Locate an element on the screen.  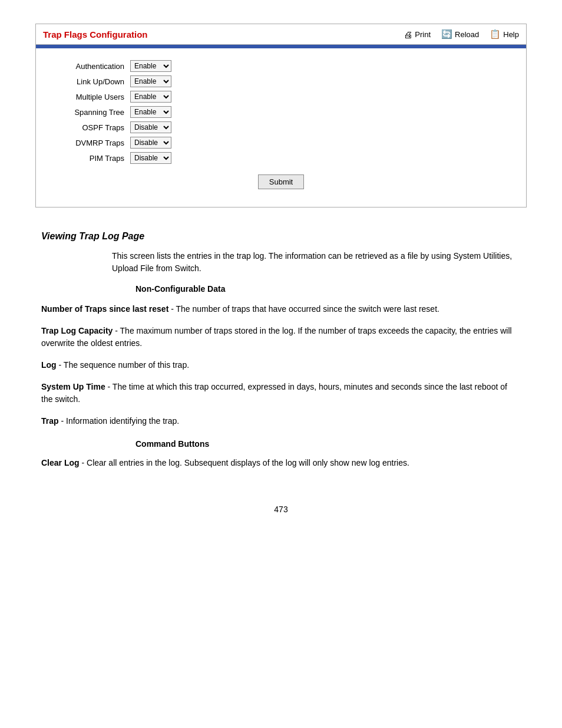
form-row: AuthenticationEnableDisable is located at coordinates (281, 66).